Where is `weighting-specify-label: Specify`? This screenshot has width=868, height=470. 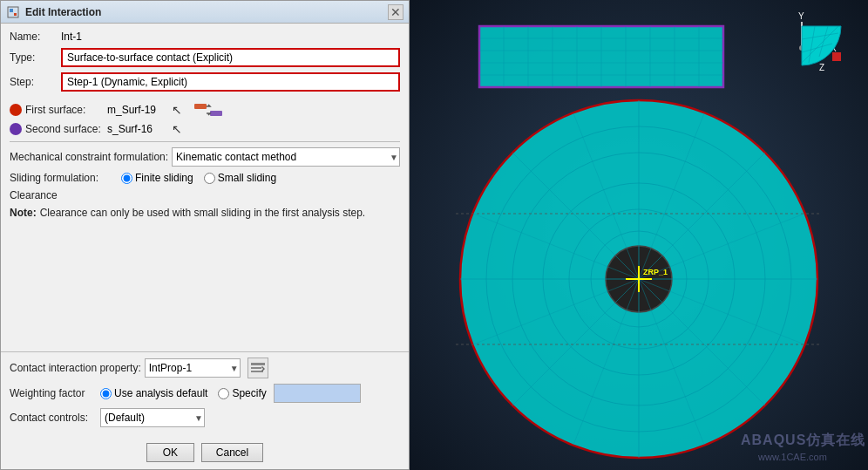
weighting-specify-label: Specify is located at coordinates (249, 393).